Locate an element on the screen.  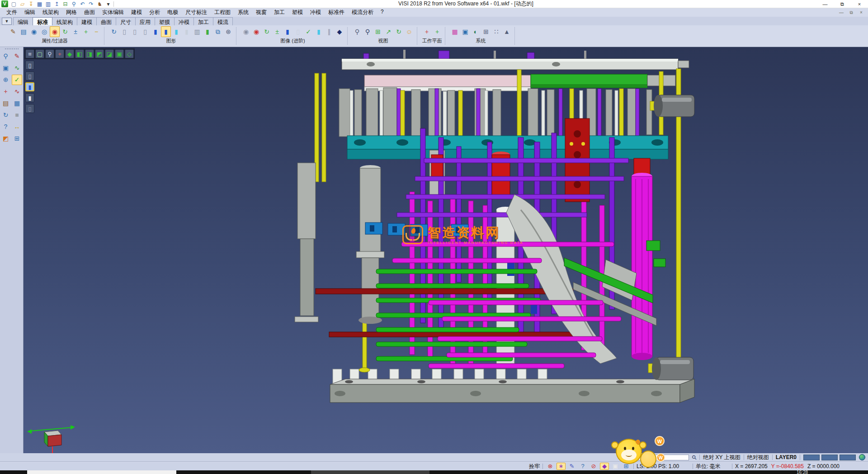
orient-axes-icon: + is located at coordinates (60, 54).